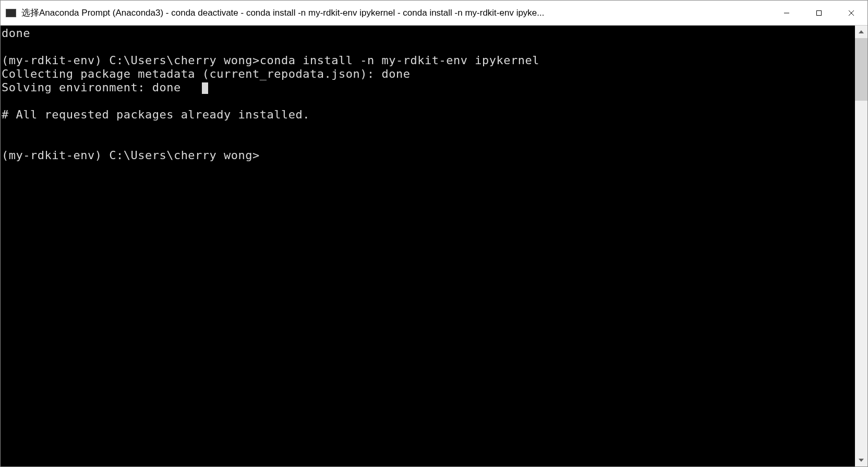  What do you see at coordinates (861, 246) in the screenshot?
I see `vertical-scrollbar` at bounding box center [861, 246].